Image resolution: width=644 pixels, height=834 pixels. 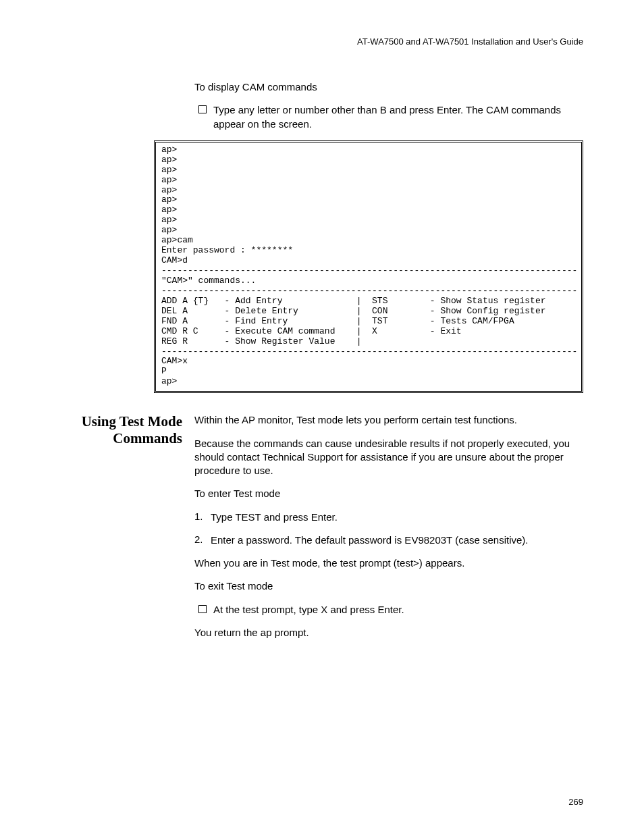 What do you see at coordinates (389, 87) in the screenshot?
I see `intro-text: To display CAM commands` at bounding box center [389, 87].